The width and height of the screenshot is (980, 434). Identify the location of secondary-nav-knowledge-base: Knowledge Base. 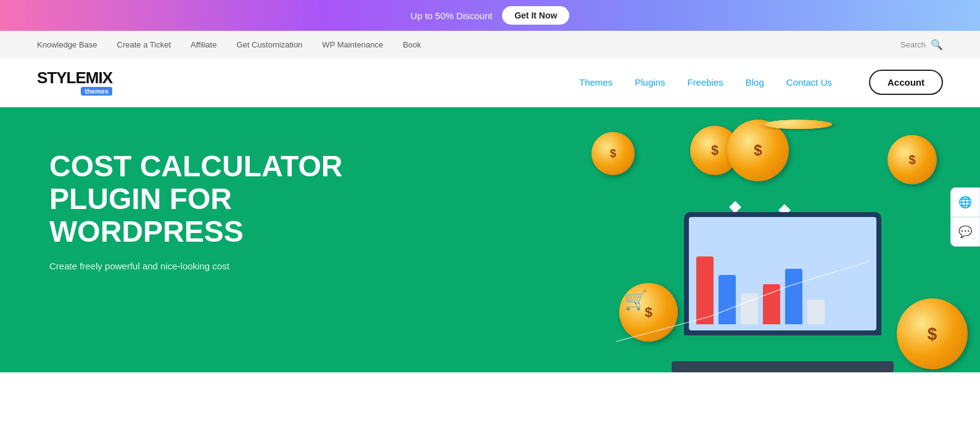
(67, 44).